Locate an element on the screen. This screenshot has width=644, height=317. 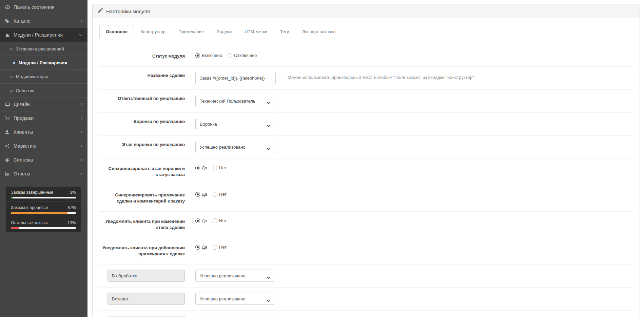
field-label: Название сделки is located at coordinates (142, 75).